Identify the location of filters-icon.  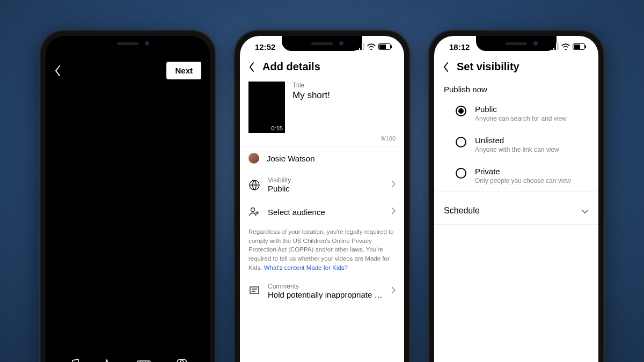
(182, 360).